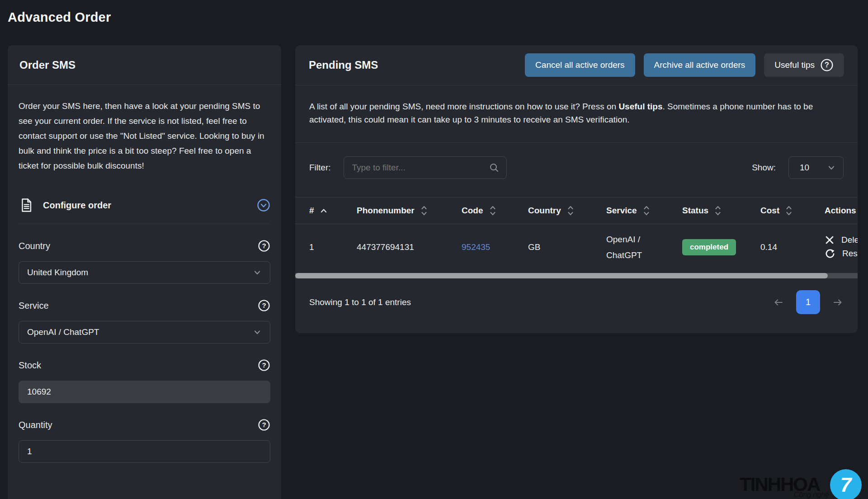  Describe the element at coordinates (145, 65) in the screenshot. I see `order-sms-header: Order SMS` at that location.